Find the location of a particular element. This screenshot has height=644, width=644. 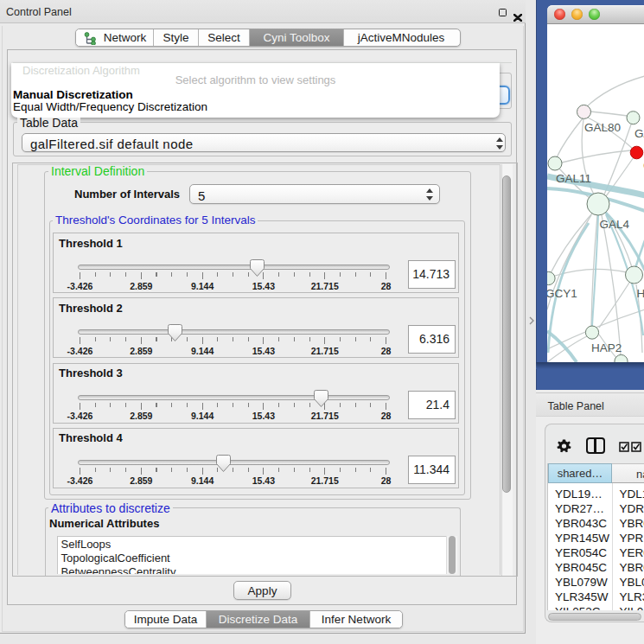

svg-text: GCY1 is located at coordinates (562, 294).